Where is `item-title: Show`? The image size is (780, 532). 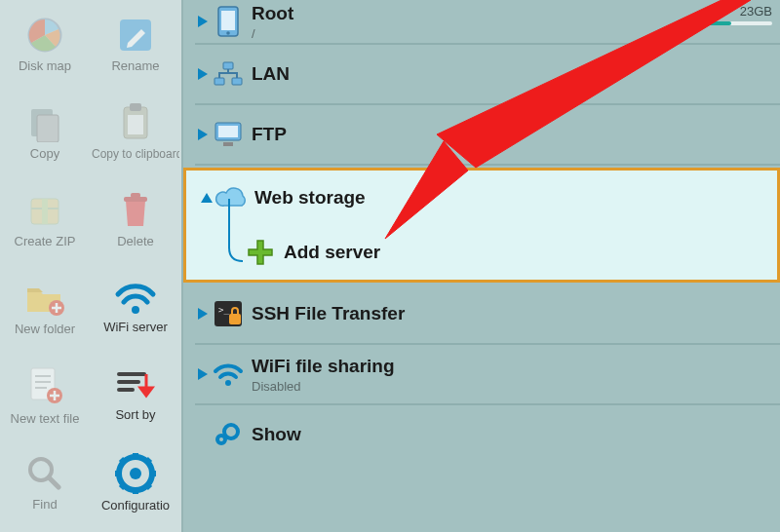 item-title: Show is located at coordinates (277, 435).